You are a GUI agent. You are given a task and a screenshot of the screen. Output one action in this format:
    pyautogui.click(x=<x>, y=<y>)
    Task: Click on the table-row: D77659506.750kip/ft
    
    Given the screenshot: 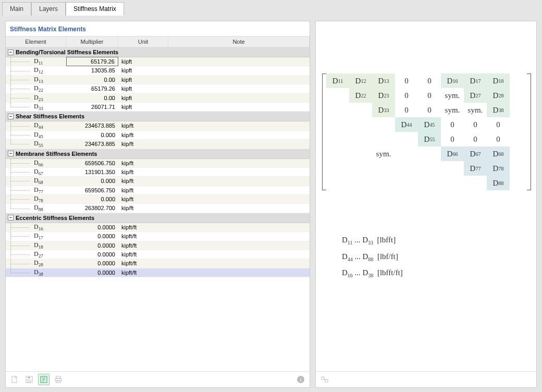 What is the action you would take?
    pyautogui.click(x=157, y=191)
    